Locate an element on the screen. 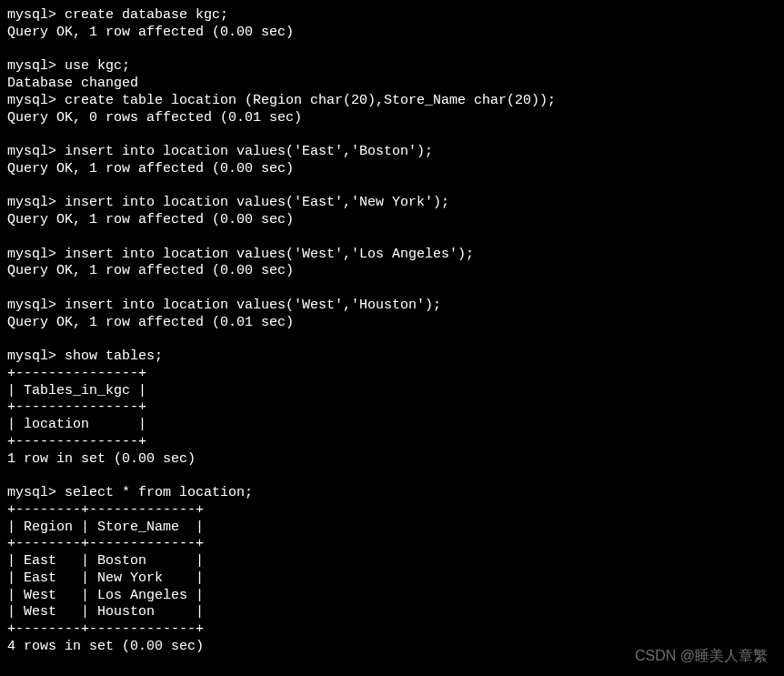 Image resolution: width=784 pixels, height=676 pixels. terminal-line: | West | Los Angeles | is located at coordinates (106, 595).